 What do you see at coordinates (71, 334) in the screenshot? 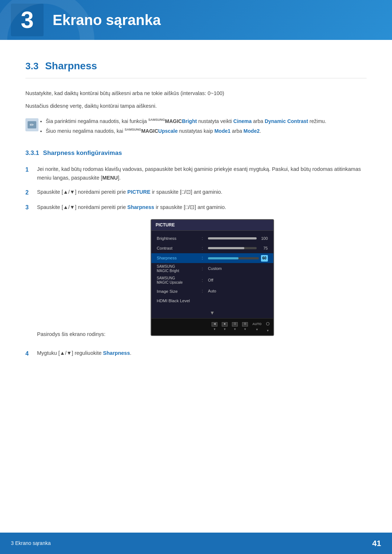
I see `step-3-subtext: Pasirodys šis ekrano rodinys:` at bounding box center [71, 334].